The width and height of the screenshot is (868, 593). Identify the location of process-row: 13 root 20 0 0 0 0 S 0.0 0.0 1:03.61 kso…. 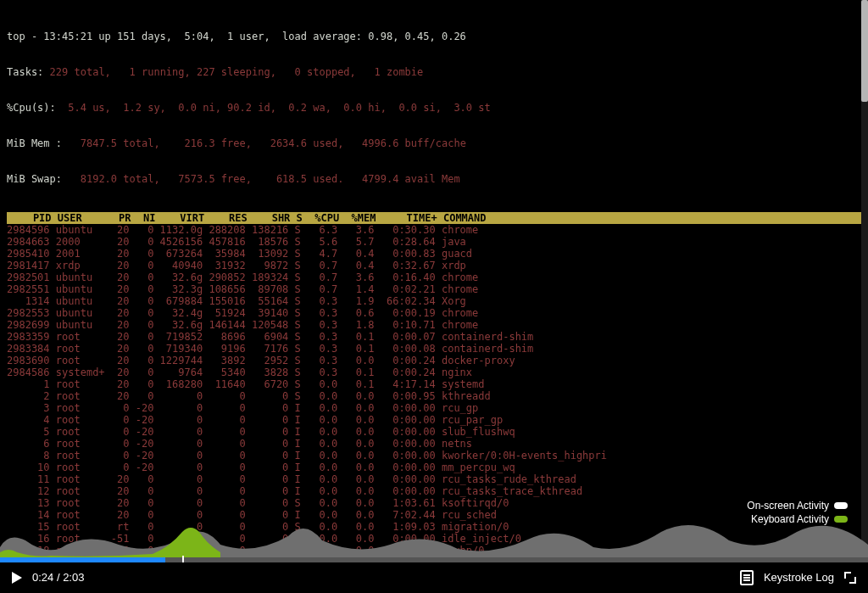
(434, 503).